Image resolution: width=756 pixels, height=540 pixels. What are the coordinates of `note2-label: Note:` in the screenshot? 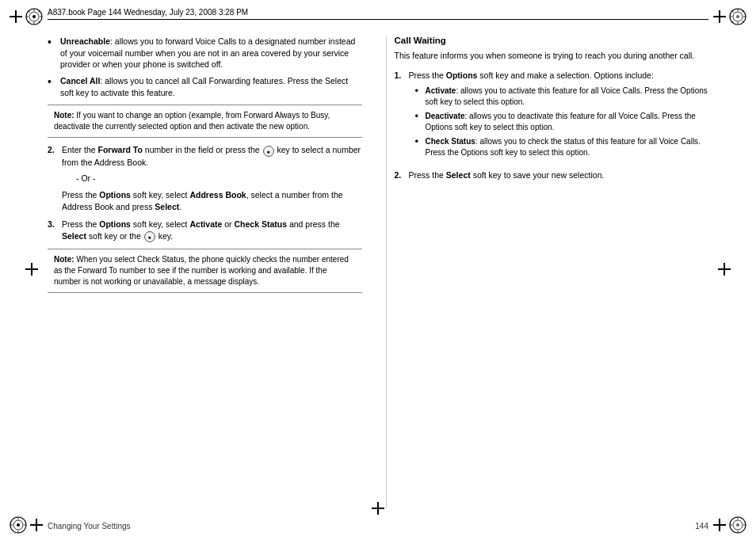 It's located at (64, 260).